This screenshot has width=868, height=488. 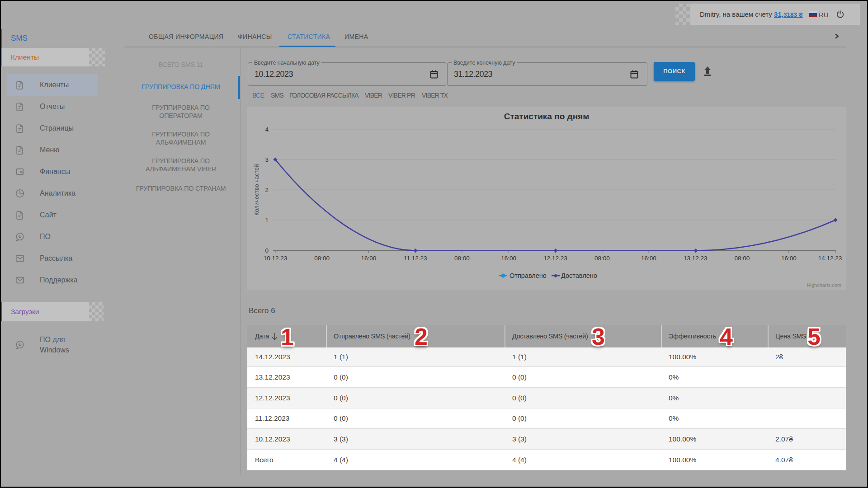 I want to click on svg-text: Highcharts.com, so click(x=824, y=285).